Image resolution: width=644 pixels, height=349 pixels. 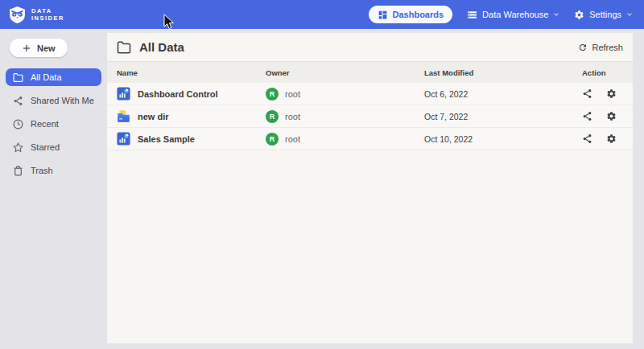 What do you see at coordinates (472, 14) in the screenshot?
I see `database-icon` at bounding box center [472, 14].